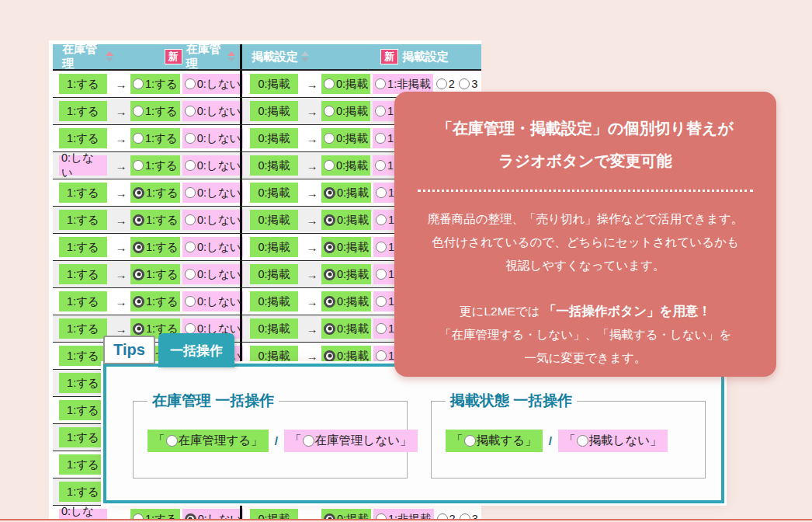  I want to click on publish-bulk-fieldset: 掲載状態 一括操作 「 掲載する 」 / 「 掲載しない 」, so click(568, 440).